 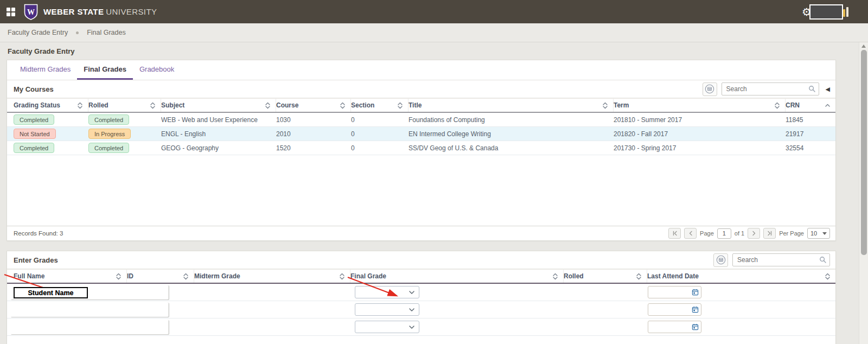 I want to click on my-courses-column-header-subject: Subject, so click(x=219, y=105).